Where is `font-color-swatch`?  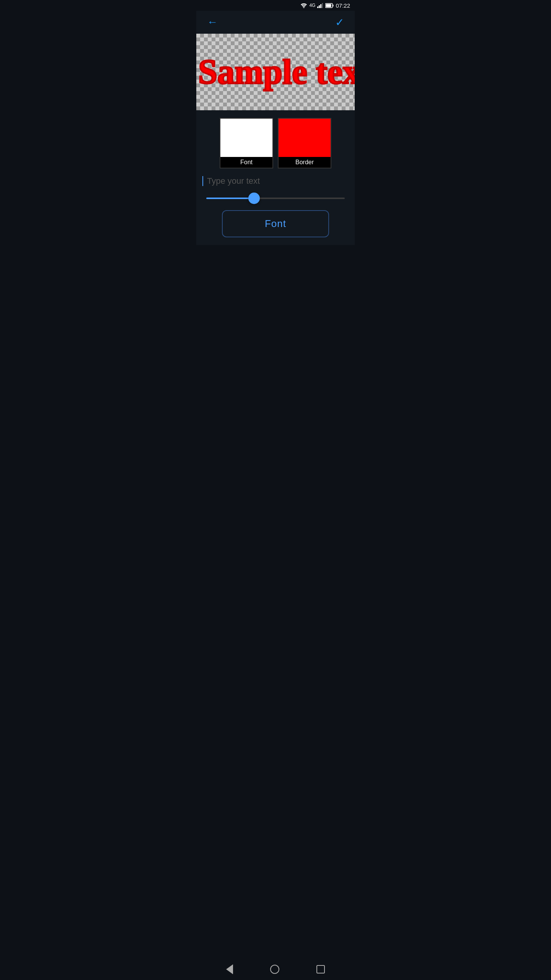 font-color-swatch is located at coordinates (246, 138).